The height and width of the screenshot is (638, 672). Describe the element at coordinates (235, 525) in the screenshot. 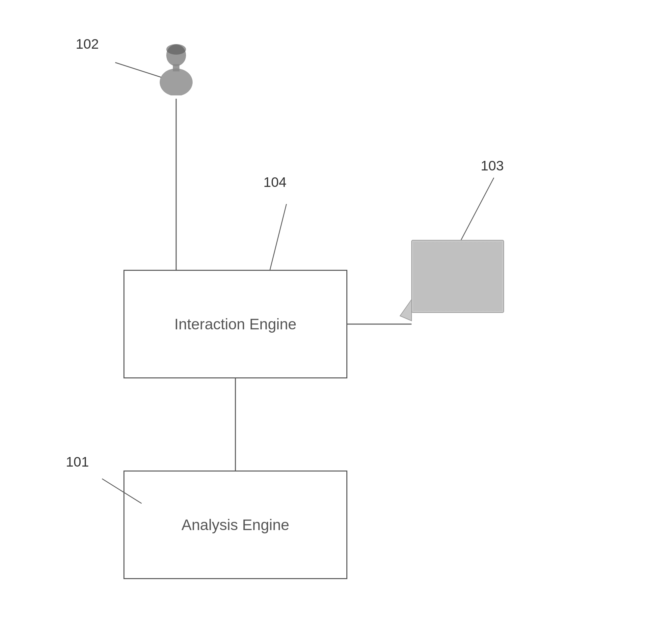

I see `analysis-engine-label: Analysis Engine` at that location.